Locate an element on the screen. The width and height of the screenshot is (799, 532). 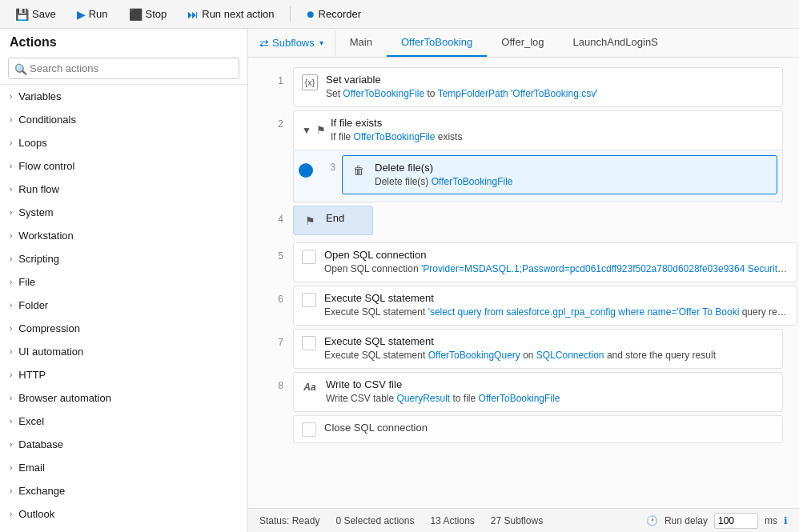
status-right: 🕐 Run delay ms ℹ is located at coordinates (717, 521).